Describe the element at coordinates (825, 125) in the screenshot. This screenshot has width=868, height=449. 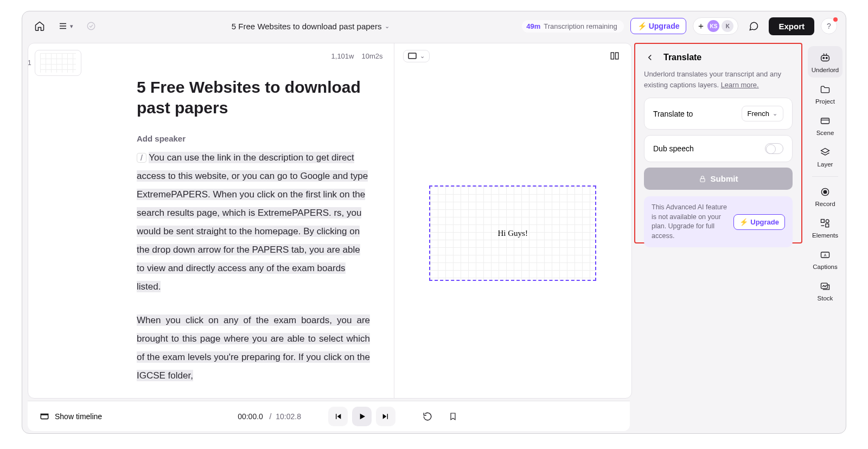
I see `rail-scene: Scene` at that location.